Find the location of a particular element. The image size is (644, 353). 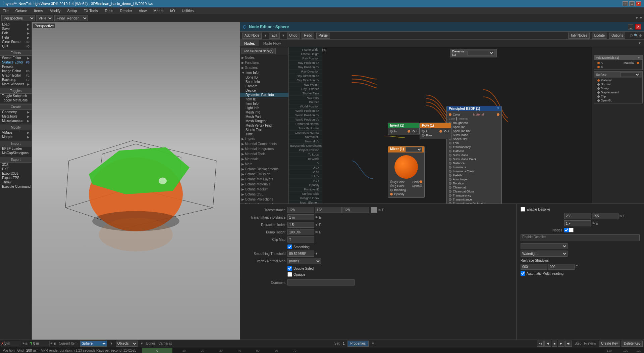

render-preset-select: Final_Render is located at coordinates (71, 18).